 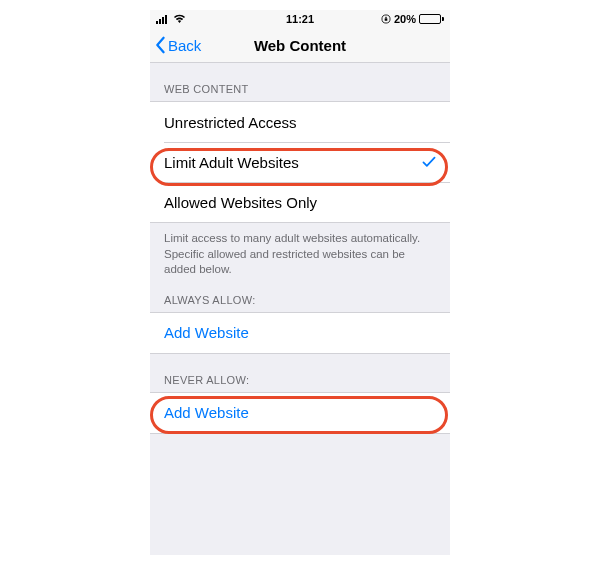 What do you see at coordinates (307, 202) in the screenshot?
I see `option-allowed-websites-only: Allowed Websites Only` at bounding box center [307, 202].